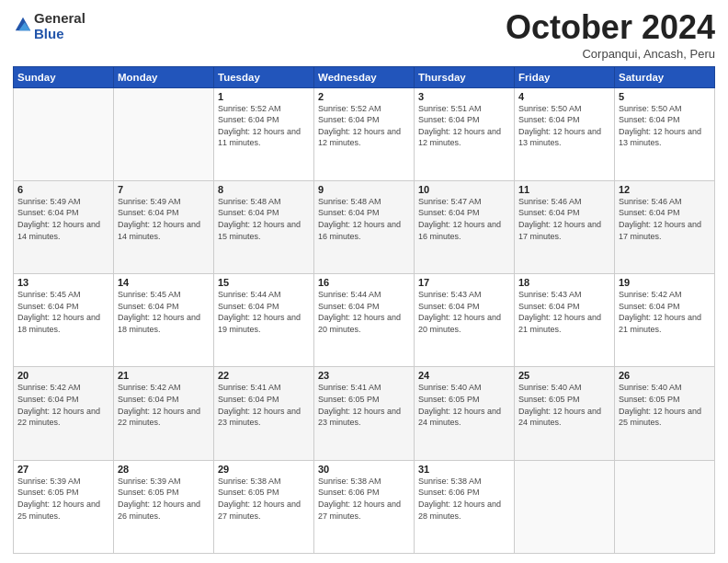  What do you see at coordinates (264, 405) in the screenshot?
I see `day-info: Sunrise: 5:41 AM Sunset: 6:04 PM Dayligh…` at bounding box center [264, 405].